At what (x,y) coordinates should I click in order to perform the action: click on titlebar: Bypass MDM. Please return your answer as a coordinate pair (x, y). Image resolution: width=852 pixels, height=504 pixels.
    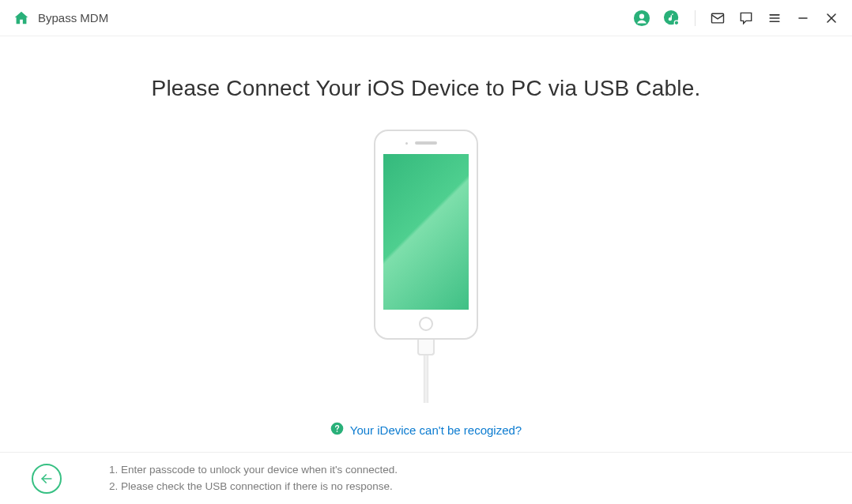
    Looking at the image, I should click on (426, 18).